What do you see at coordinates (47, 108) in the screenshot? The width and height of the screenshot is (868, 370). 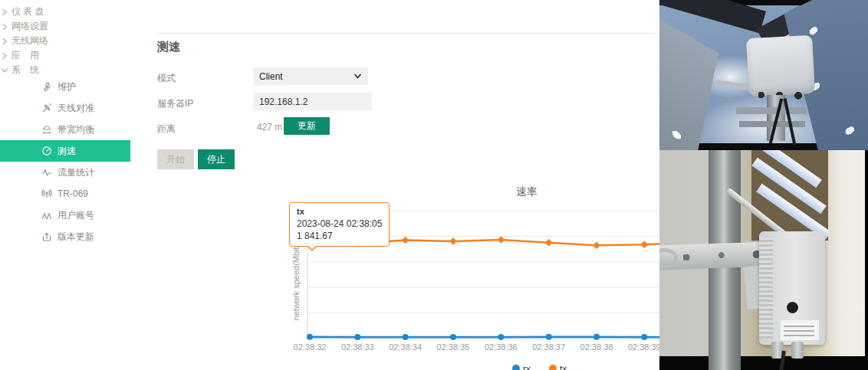 I see `antenna-align-icon` at bounding box center [47, 108].